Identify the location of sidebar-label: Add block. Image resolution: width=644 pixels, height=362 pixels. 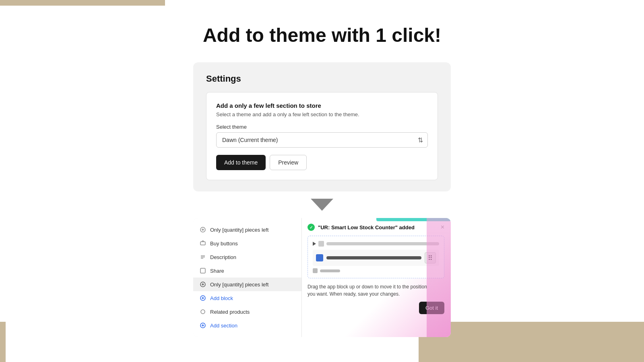
(221, 298).